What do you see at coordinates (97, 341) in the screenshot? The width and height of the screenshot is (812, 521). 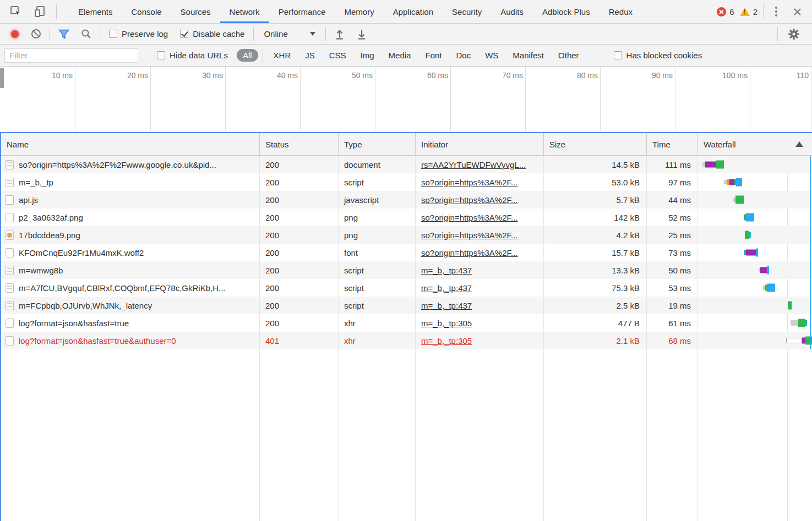 I see `request-name: log?format=json&hasfast=true&authuser=0` at bounding box center [97, 341].